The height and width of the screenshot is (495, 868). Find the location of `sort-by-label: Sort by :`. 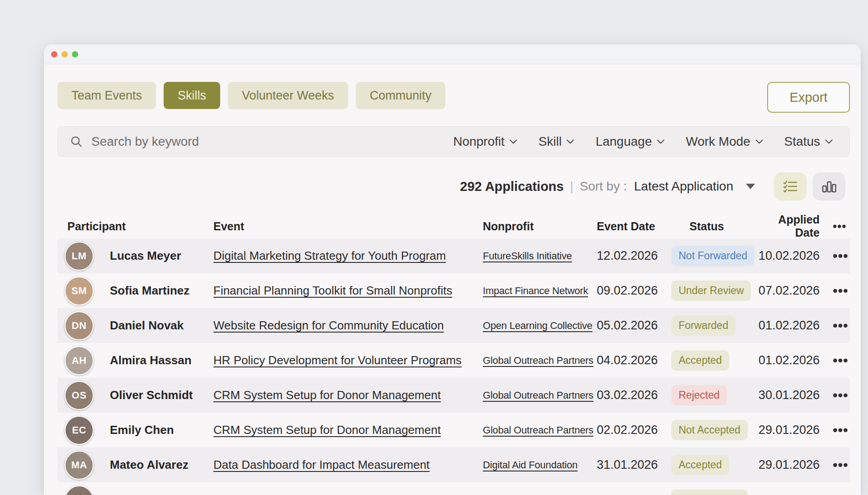

sort-by-label: Sort by : is located at coordinates (603, 186).